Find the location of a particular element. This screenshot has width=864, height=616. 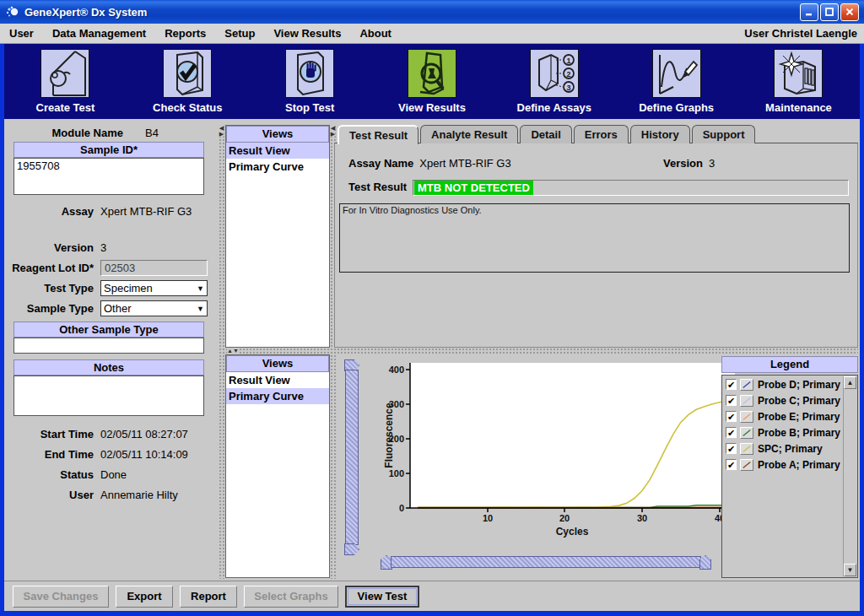

test-type-dropdown: Specimen ▼ is located at coordinates (154, 289).